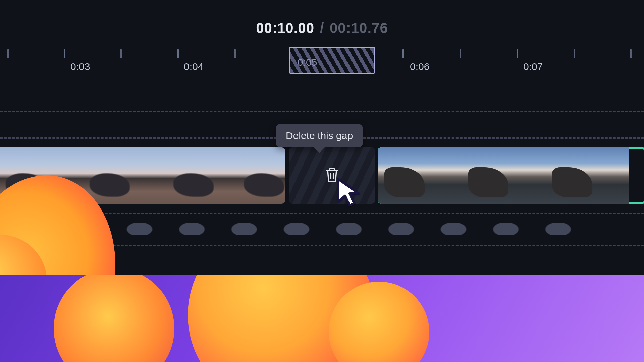  Describe the element at coordinates (511, 176) in the screenshot. I see `video-clip-selected` at that location.